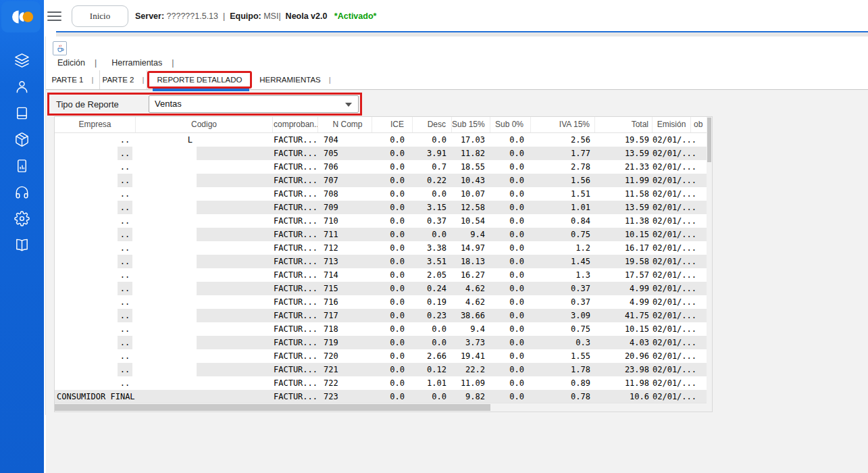 The width and height of the screenshot is (868, 473). What do you see at coordinates (290, 80) in the screenshot?
I see `tab-label: HERRAMIENTAS` at bounding box center [290, 80].